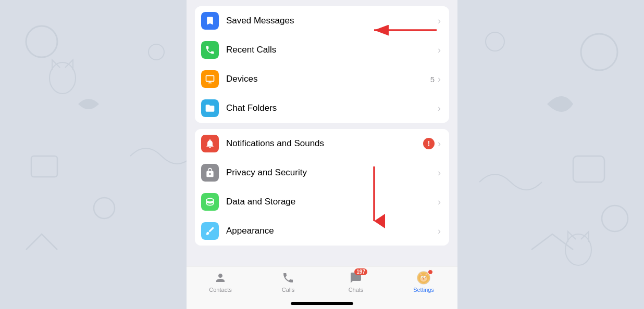 This screenshot has width=644, height=309. I want to click on contacts-tab-icon, so click(220, 278).